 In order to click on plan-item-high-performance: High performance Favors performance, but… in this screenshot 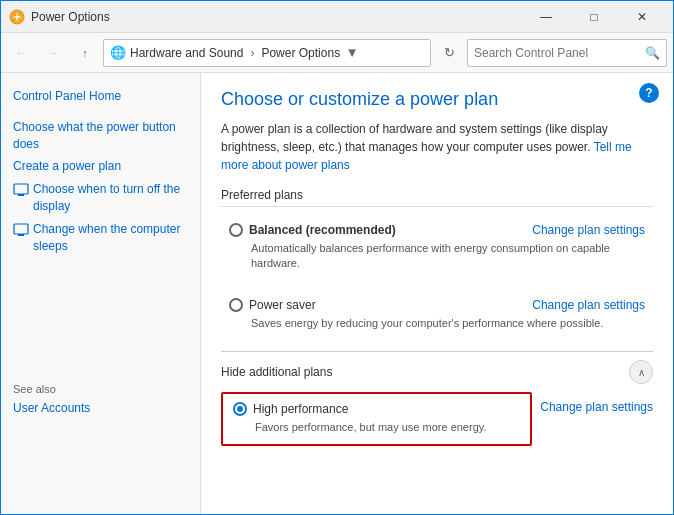, I will do `click(376, 418)`.